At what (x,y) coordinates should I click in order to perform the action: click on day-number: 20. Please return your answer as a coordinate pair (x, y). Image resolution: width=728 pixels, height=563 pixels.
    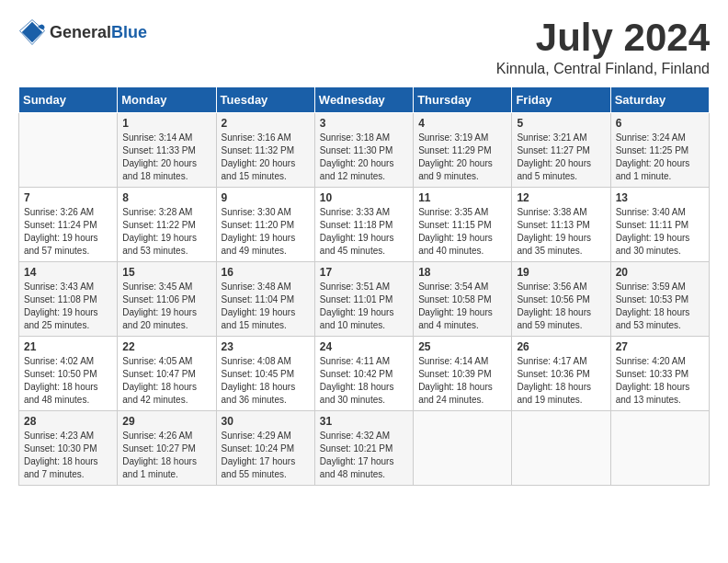
    Looking at the image, I should click on (660, 272).